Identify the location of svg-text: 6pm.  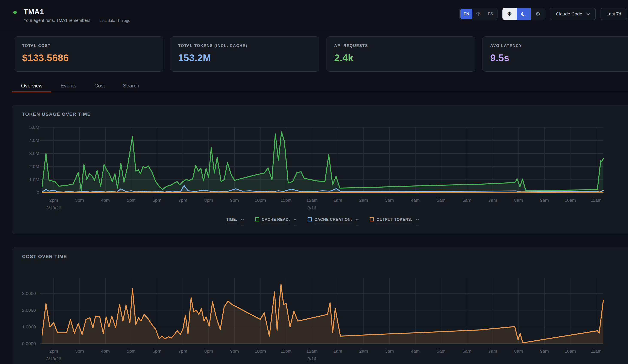
(157, 200).